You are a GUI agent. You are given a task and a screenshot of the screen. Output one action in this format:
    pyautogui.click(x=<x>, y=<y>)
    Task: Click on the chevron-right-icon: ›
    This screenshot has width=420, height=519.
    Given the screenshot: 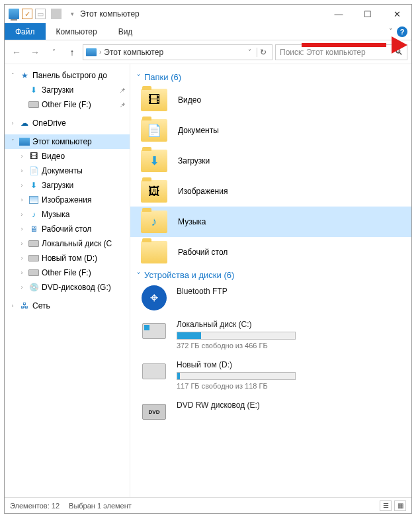 What is the action you would take?
    pyautogui.click(x=101, y=52)
    